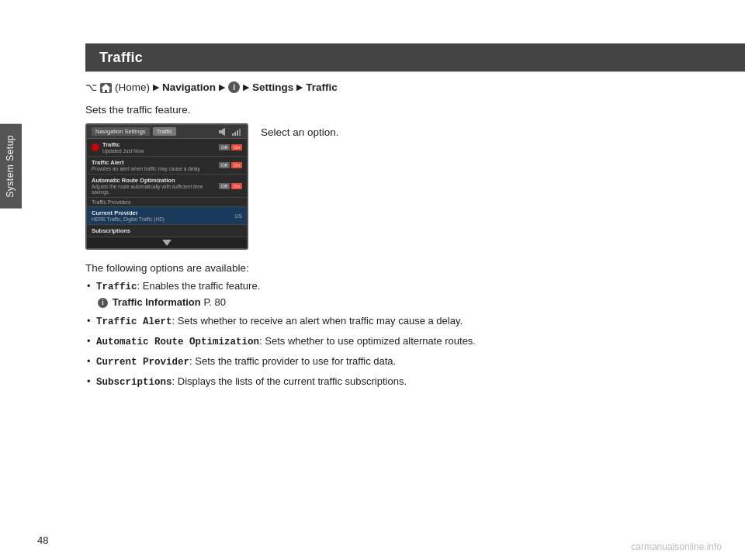 This screenshot has height=560, width=745. I want to click on aro-toggle: Off On, so click(230, 186).